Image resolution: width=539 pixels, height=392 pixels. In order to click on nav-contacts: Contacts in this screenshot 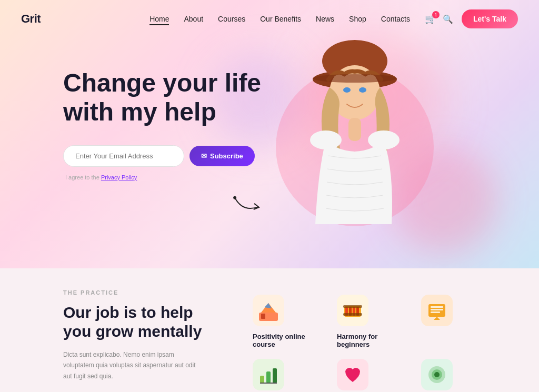, I will do `click(396, 19)`.